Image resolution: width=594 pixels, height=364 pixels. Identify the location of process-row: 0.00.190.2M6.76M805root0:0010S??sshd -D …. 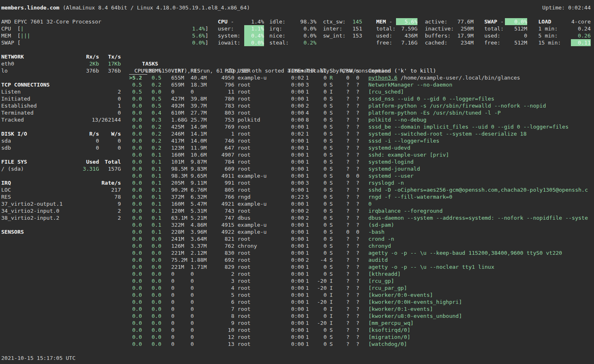
(361, 190).